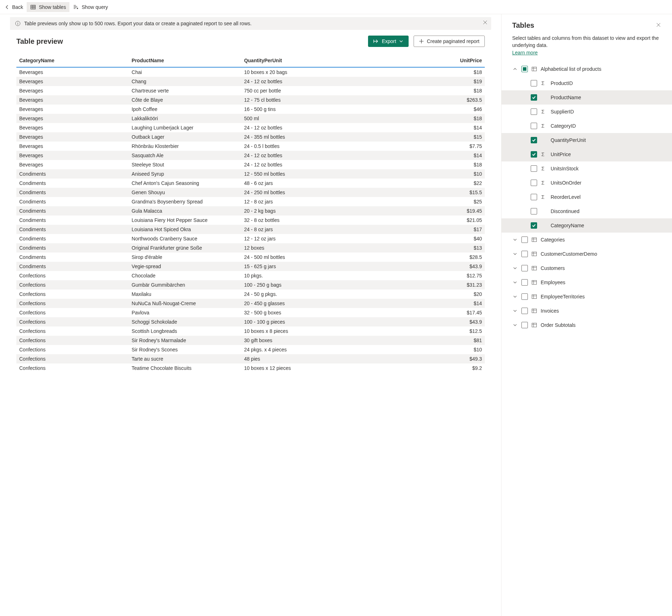 The image size is (672, 616). I want to click on toolbar: Back Show tables Show query, so click(336, 7).